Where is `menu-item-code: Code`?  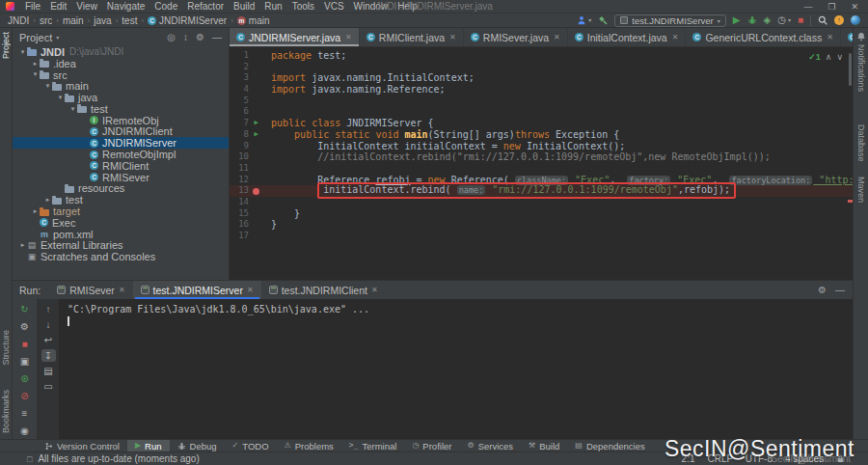
menu-item-code: Code is located at coordinates (166, 6).